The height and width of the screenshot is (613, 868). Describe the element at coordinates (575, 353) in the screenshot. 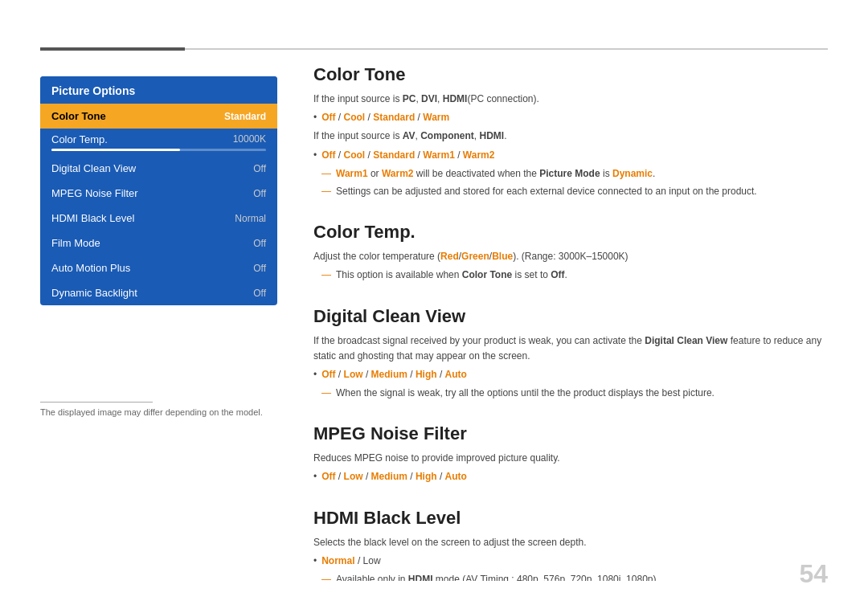

I see `section-digital-clean-view: Digital Clean View If the broadcast sign…` at that location.